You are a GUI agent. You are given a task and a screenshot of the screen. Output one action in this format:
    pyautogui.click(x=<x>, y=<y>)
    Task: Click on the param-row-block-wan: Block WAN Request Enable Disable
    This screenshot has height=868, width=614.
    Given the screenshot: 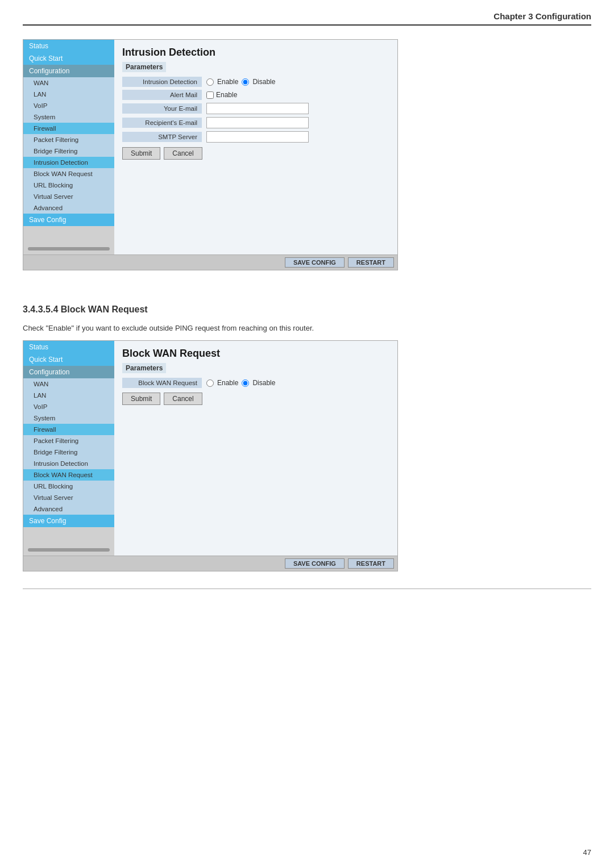 What is the action you would take?
    pyautogui.click(x=256, y=383)
    